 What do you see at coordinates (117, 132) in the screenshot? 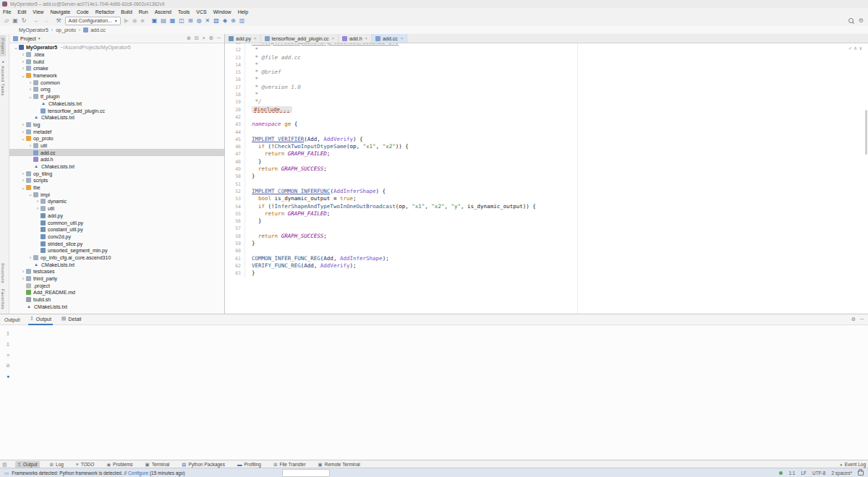
I see `tree-item-metadef: ›metadef` at bounding box center [117, 132].